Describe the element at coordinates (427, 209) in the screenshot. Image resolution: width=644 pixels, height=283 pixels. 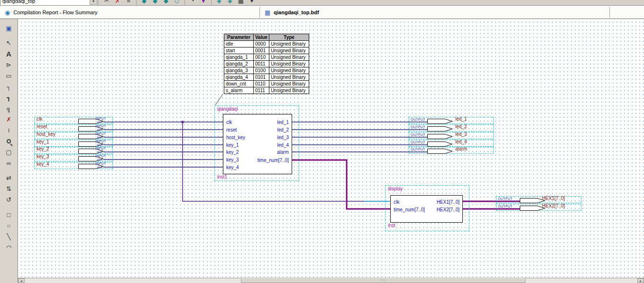
I see `display-block-body: clk time_num[7..0] HEX1[7..0] HEX2[7..0]` at that location.